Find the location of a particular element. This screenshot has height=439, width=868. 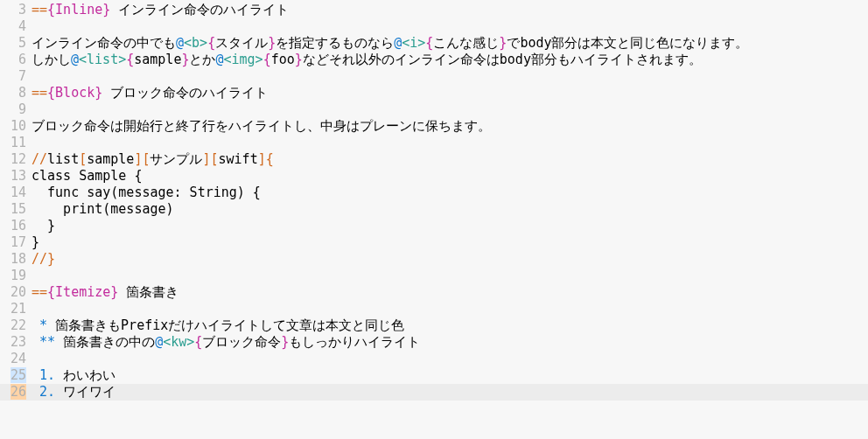

code-line: 26 2. ワイワイ is located at coordinates (434, 392).